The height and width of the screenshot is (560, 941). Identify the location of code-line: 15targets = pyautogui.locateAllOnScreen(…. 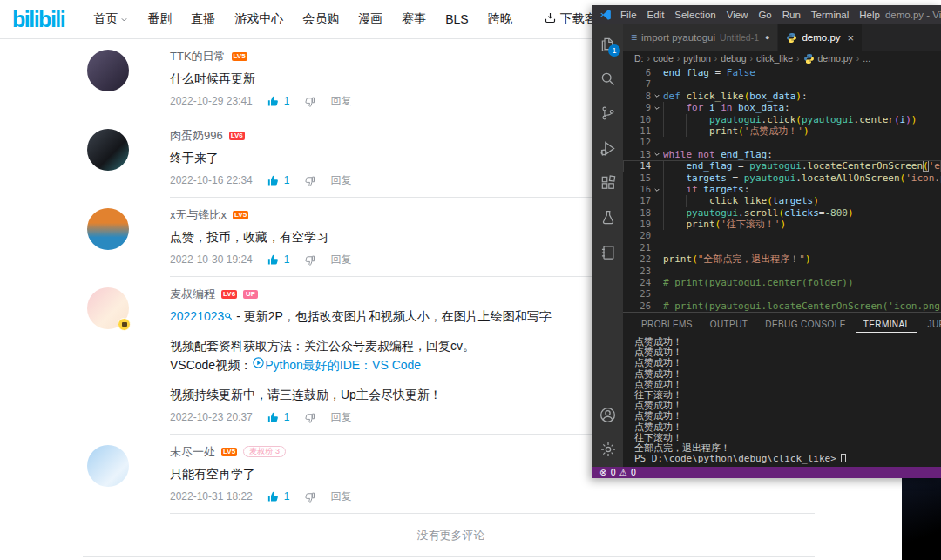
(782, 178).